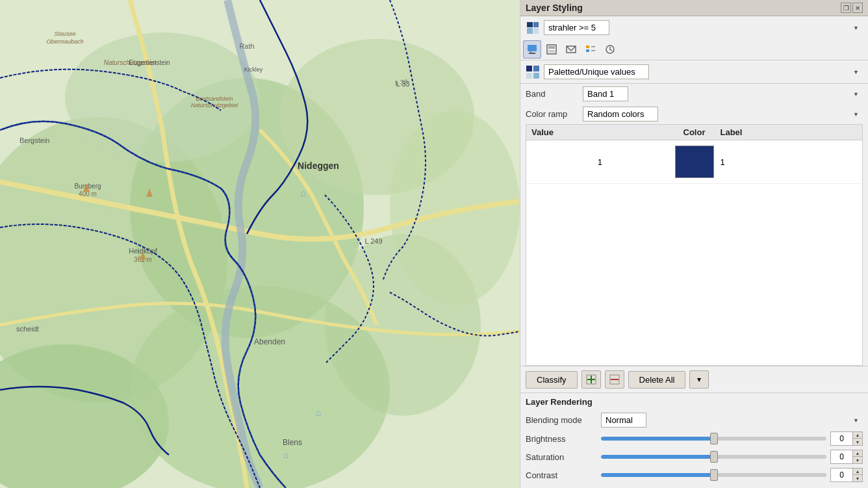 The height and width of the screenshot is (488, 868). What do you see at coordinates (552, 379) in the screenshot?
I see `classify-button: Classify` at bounding box center [552, 379].